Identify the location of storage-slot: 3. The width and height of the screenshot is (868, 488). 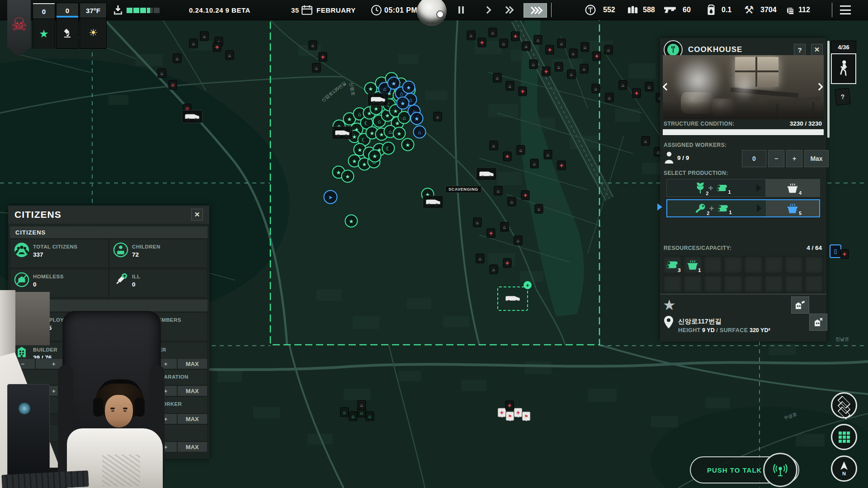
(673, 265).